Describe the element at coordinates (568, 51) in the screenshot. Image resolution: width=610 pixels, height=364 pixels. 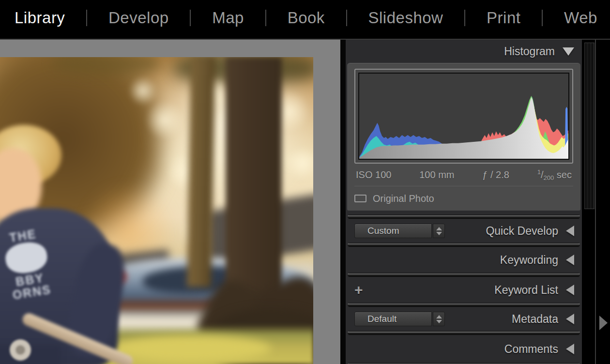
I see `triangle-down-icon` at that location.